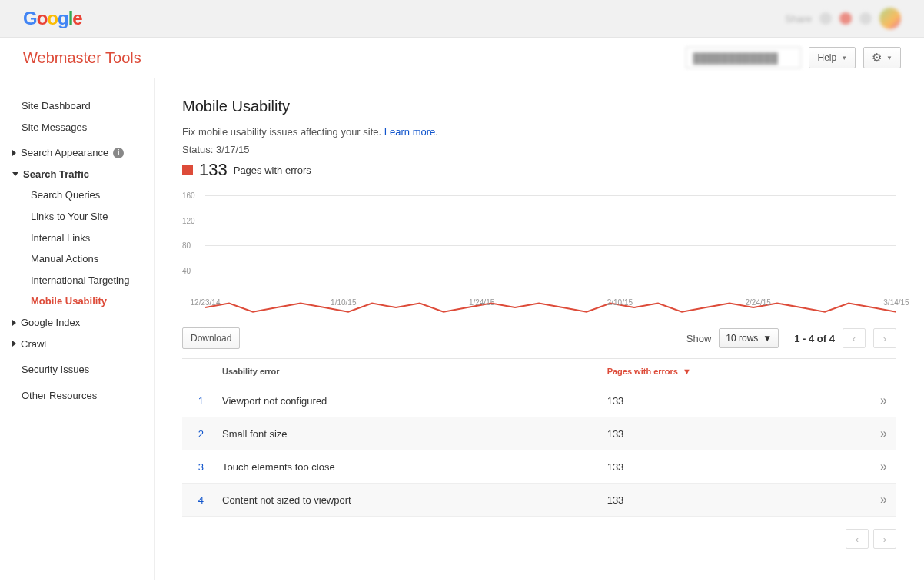 The height and width of the screenshot is (585, 924). I want to click on sidebar-item-security-issues: Security Issues, so click(88, 370).